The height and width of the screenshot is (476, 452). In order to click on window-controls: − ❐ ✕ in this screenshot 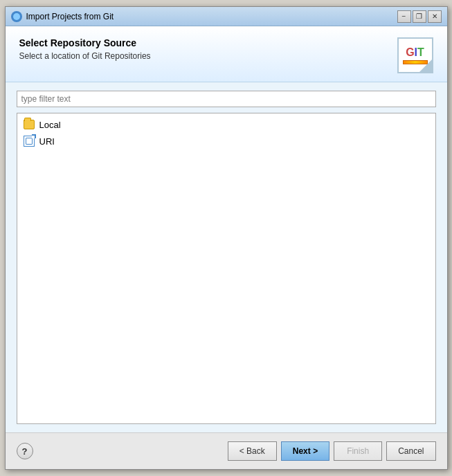, I will do `click(419, 17)`.